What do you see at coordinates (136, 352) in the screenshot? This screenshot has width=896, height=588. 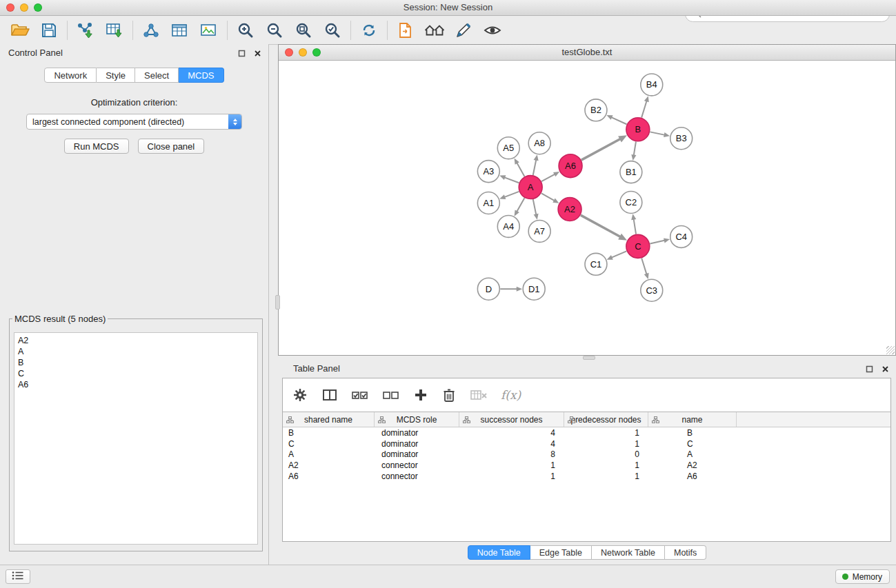 I see `mcds-result-item: A` at bounding box center [136, 352].